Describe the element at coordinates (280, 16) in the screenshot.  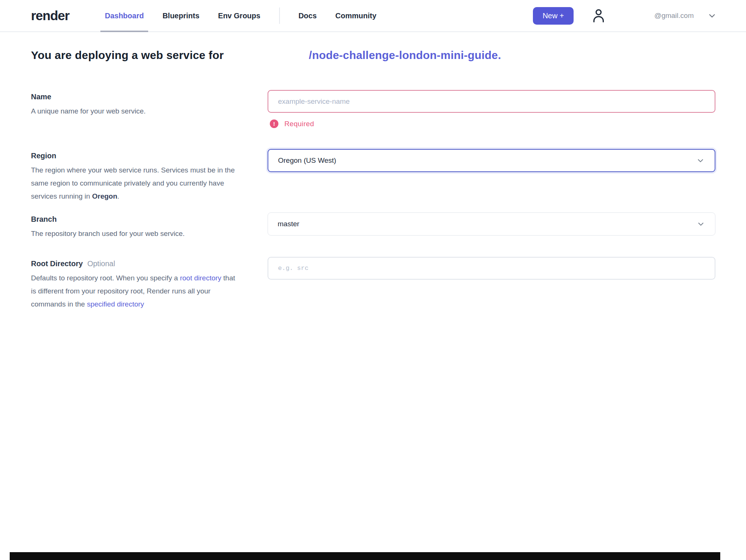
I see `nav-divider` at that location.